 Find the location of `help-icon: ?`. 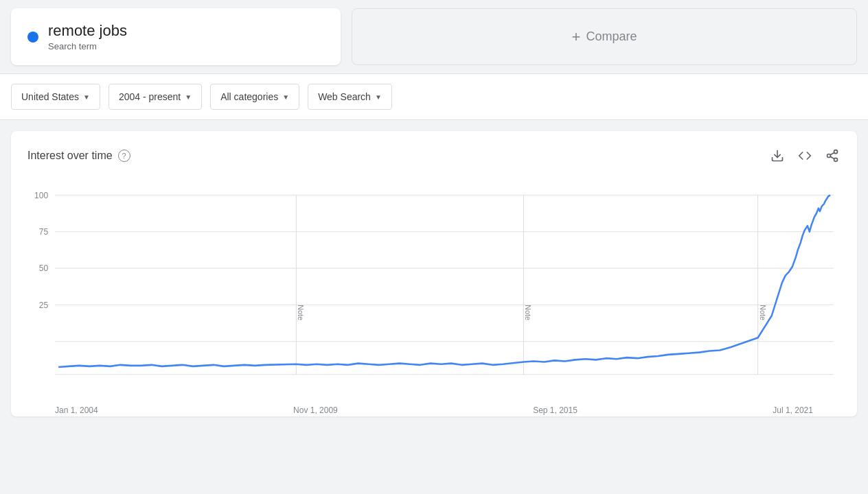

help-icon: ? is located at coordinates (124, 156).